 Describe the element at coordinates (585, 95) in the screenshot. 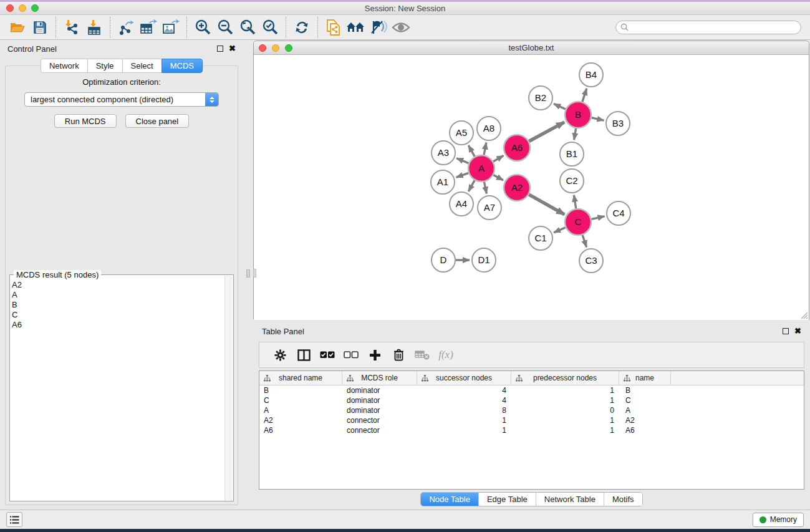

I see `edge-B-B4` at that location.